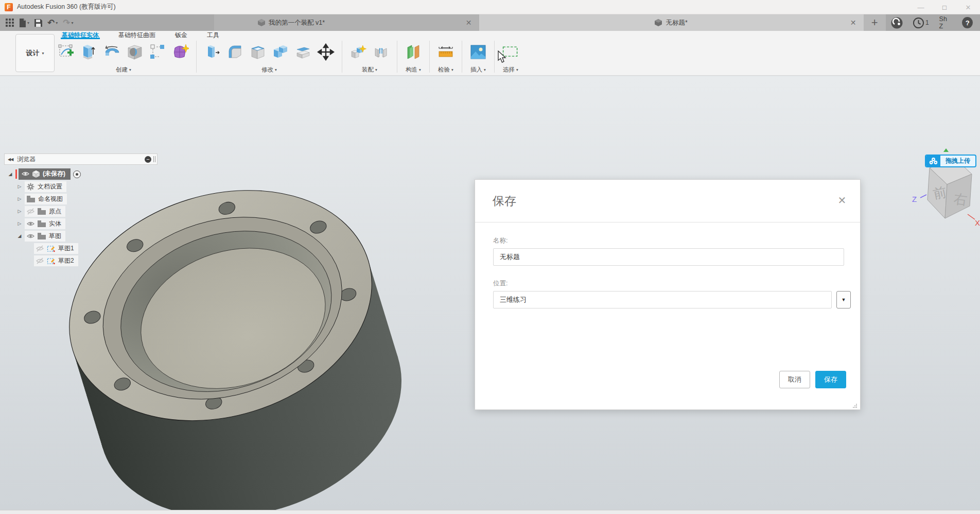 The image size is (980, 514). What do you see at coordinates (446, 52) in the screenshot?
I see `measure-icon` at bounding box center [446, 52].